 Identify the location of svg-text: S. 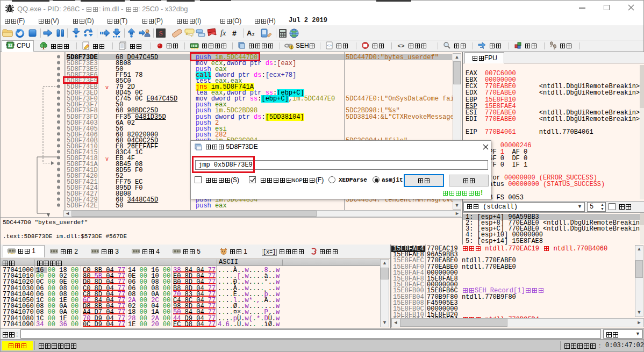
(160, 33).